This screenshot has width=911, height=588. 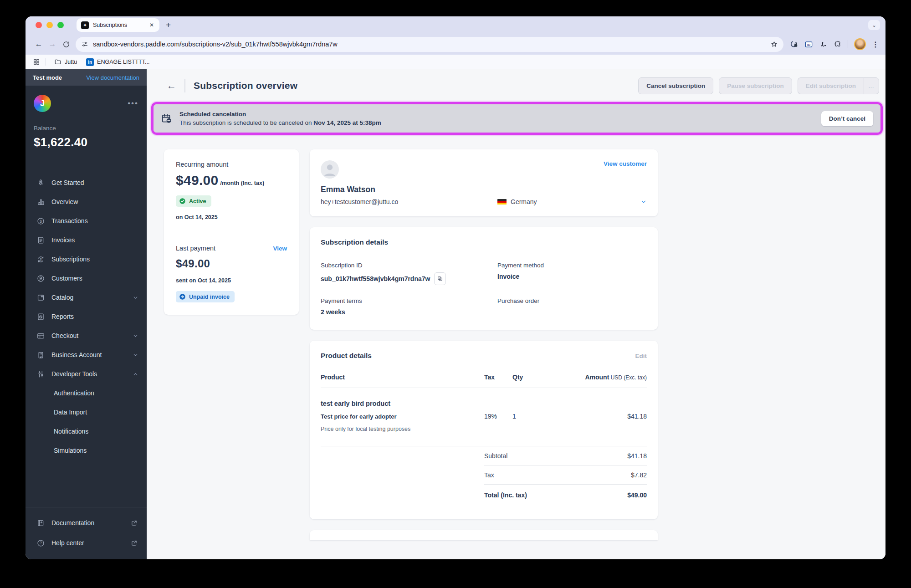 I want to click on sidebar-item-overview: Overview, so click(x=86, y=202).